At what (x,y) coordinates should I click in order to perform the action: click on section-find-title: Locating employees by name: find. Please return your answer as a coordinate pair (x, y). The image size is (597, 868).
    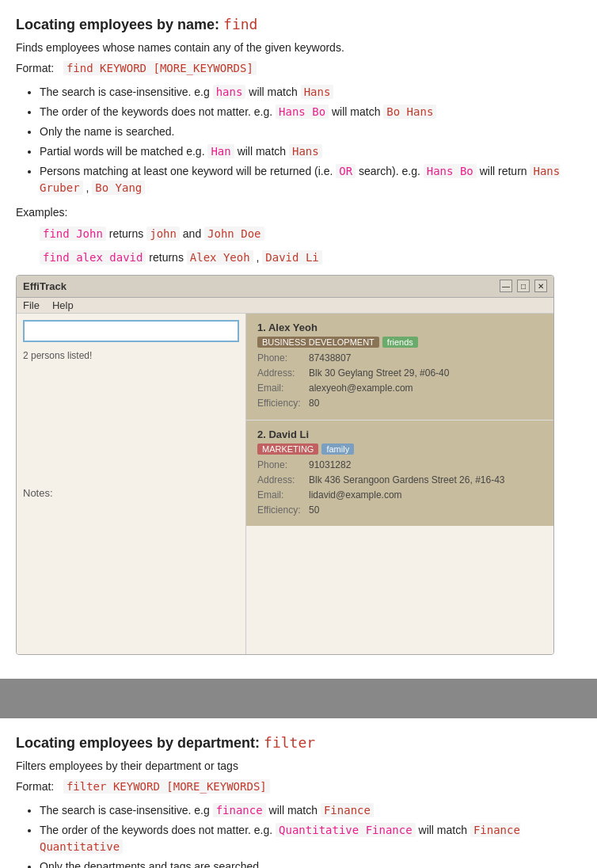
    Looking at the image, I should click on (298, 25).